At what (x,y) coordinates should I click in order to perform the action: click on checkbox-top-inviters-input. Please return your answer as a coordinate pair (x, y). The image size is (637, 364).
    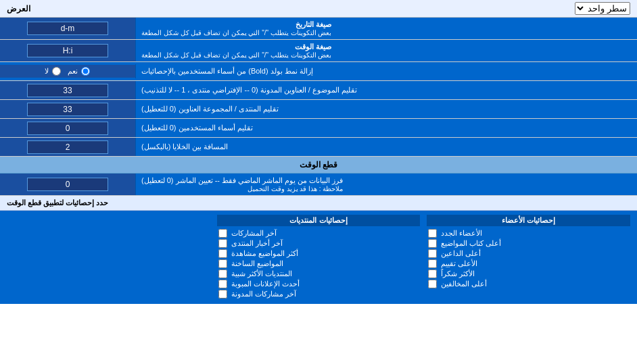
    Looking at the image, I should click on (433, 254).